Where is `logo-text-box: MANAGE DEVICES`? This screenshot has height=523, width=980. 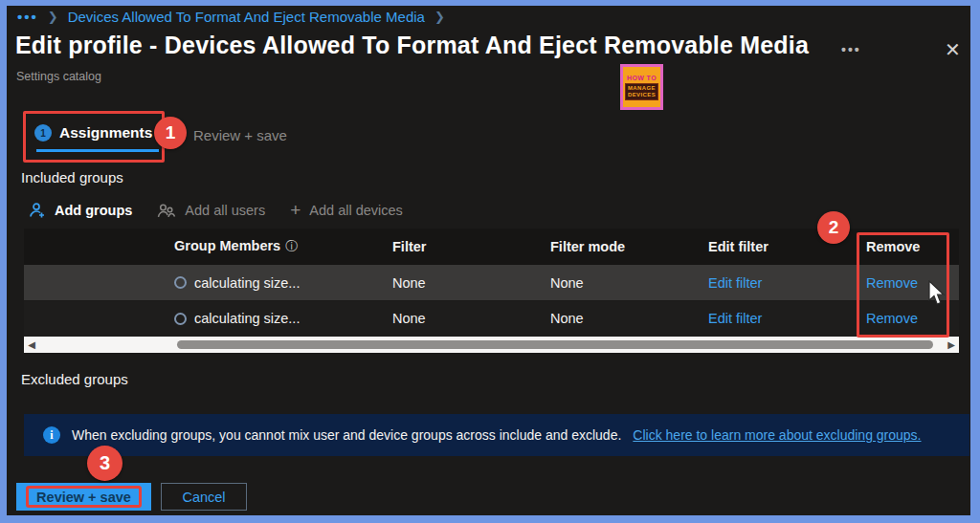
logo-text-box: MANAGE DEVICES is located at coordinates (641, 92).